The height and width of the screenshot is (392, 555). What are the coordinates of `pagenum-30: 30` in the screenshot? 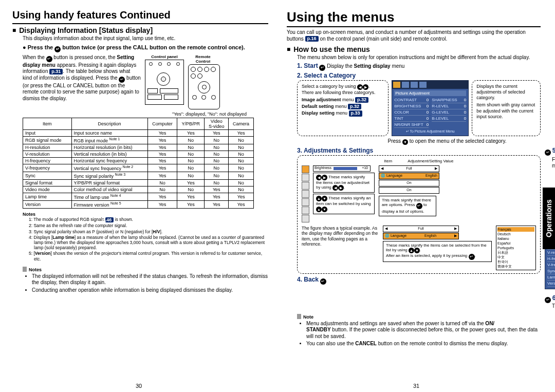 It's located at (139, 386).